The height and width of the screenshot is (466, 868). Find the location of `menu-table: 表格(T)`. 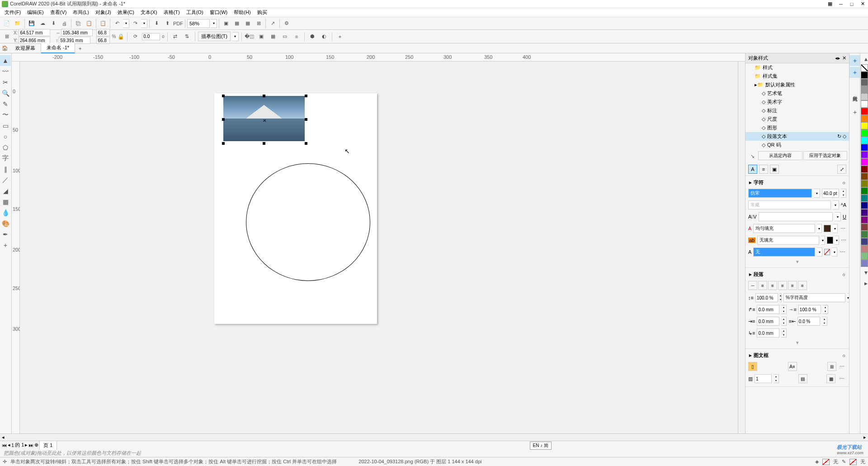

menu-table: 表格(T) is located at coordinates (172, 13).